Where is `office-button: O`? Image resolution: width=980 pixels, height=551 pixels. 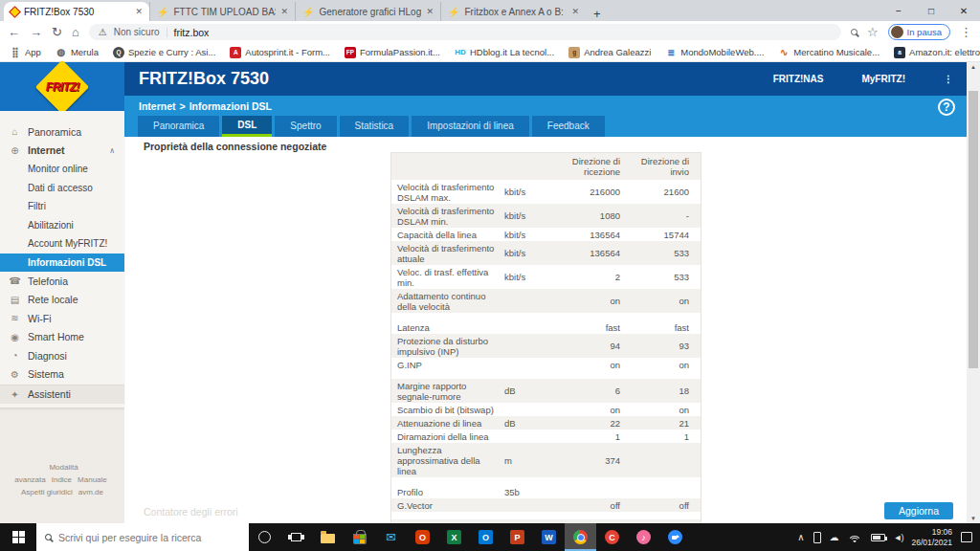
office-button: O is located at coordinates (423, 538).